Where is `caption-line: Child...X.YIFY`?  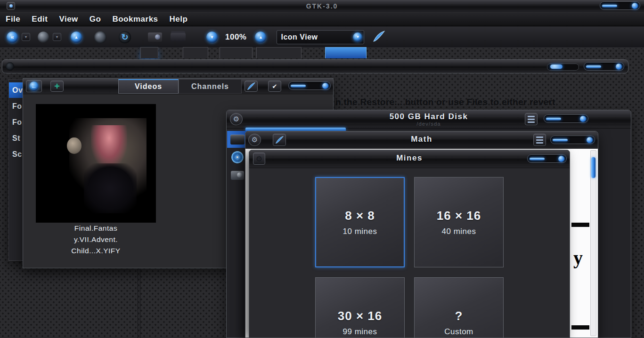
caption-line: Child...X.YIFY is located at coordinates (96, 251).